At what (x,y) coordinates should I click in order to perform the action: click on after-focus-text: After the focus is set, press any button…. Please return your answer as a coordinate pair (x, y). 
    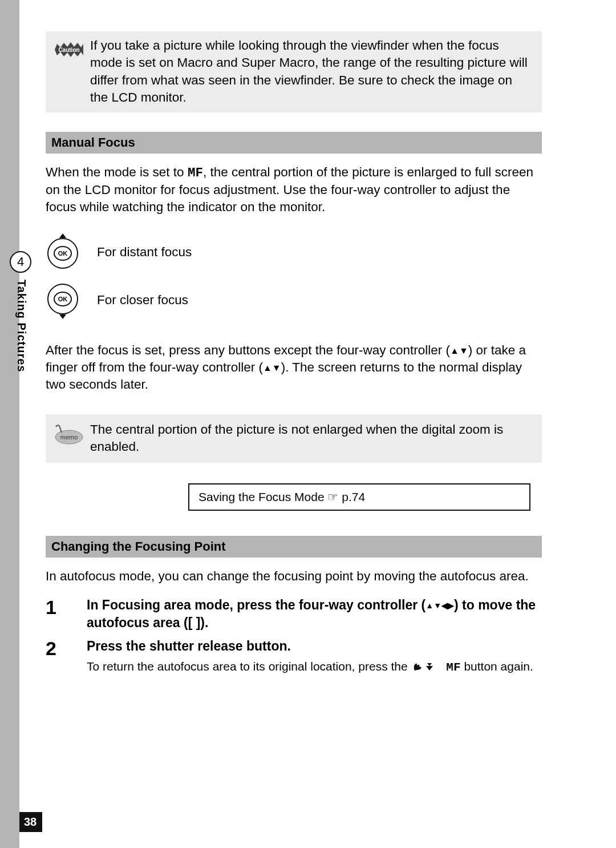
    Looking at the image, I should click on (294, 368).